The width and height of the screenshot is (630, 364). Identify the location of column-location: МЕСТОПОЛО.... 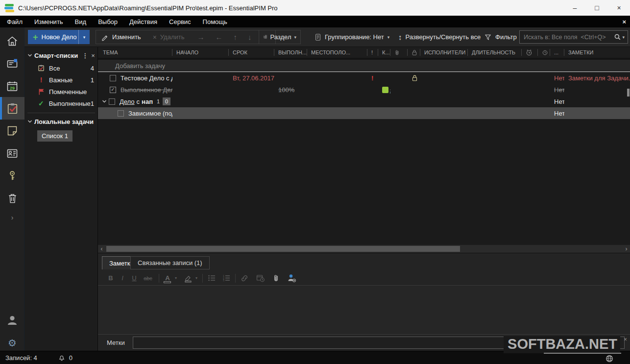
(337, 52).